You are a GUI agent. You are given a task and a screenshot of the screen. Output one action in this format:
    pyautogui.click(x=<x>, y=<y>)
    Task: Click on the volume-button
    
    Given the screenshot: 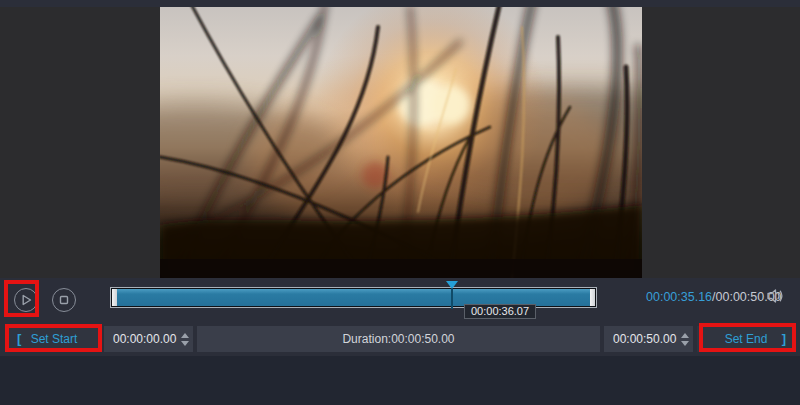 What is the action you would take?
    pyautogui.click(x=776, y=298)
    